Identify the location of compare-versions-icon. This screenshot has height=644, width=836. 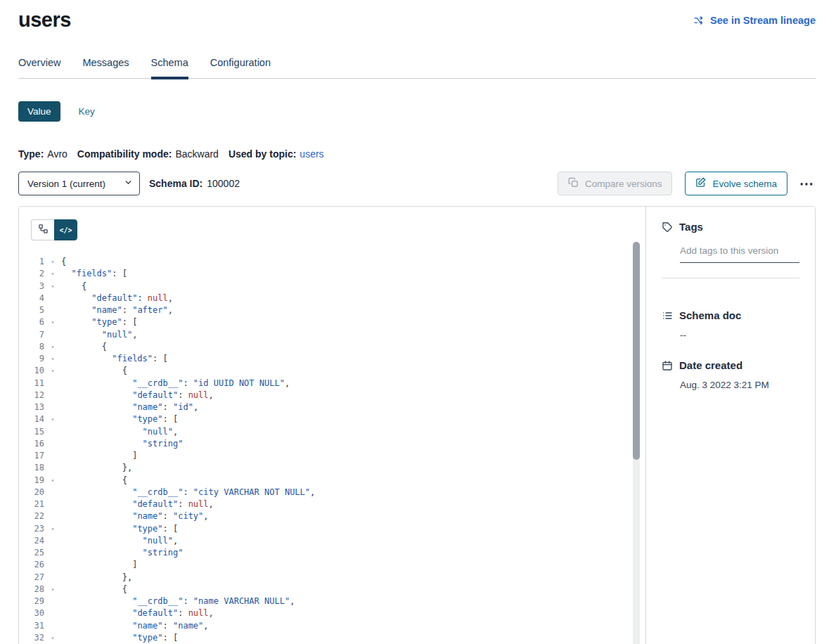
(574, 183).